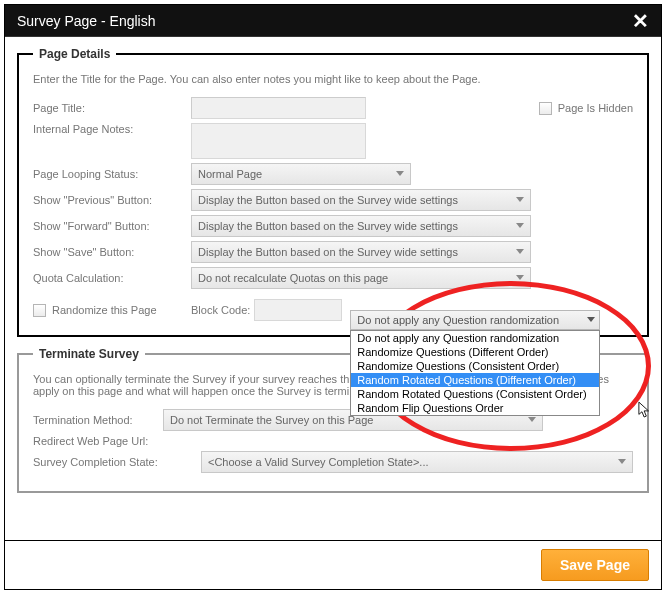  Describe the element at coordinates (272, 420) in the screenshot. I see `termination-method-value: Do not Terminate the Survey on this Page` at that location.